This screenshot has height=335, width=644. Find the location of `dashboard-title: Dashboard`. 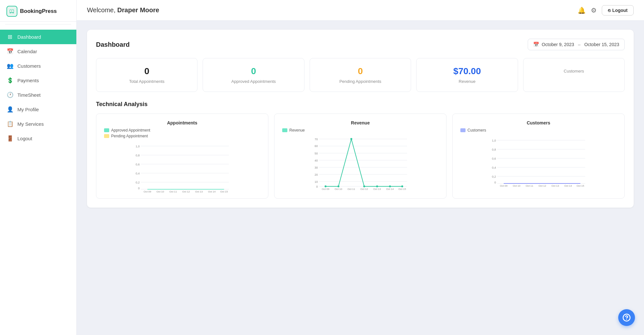

dashboard-title: Dashboard is located at coordinates (113, 44).